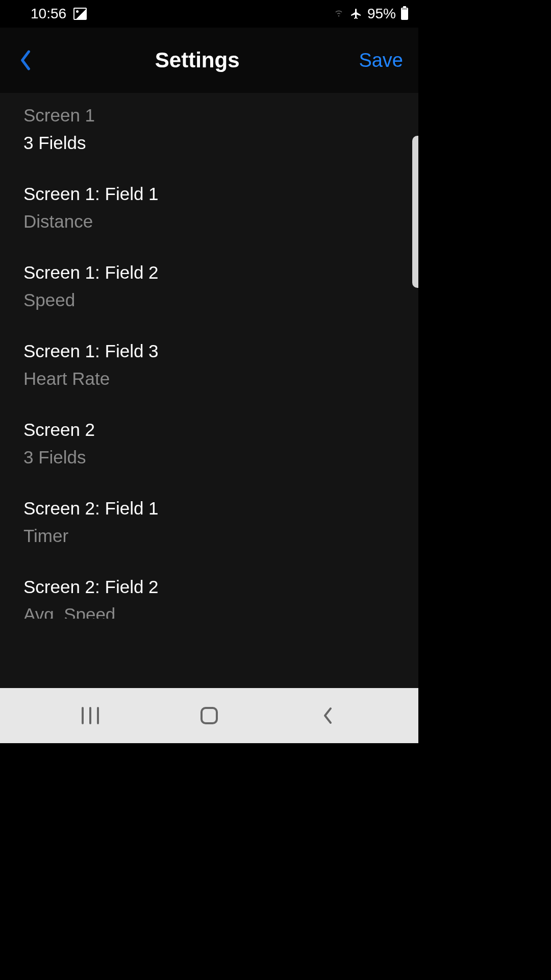 This screenshot has width=551, height=980. Describe the element at coordinates (382, 14) in the screenshot. I see `battery-percent: 95%` at that location.